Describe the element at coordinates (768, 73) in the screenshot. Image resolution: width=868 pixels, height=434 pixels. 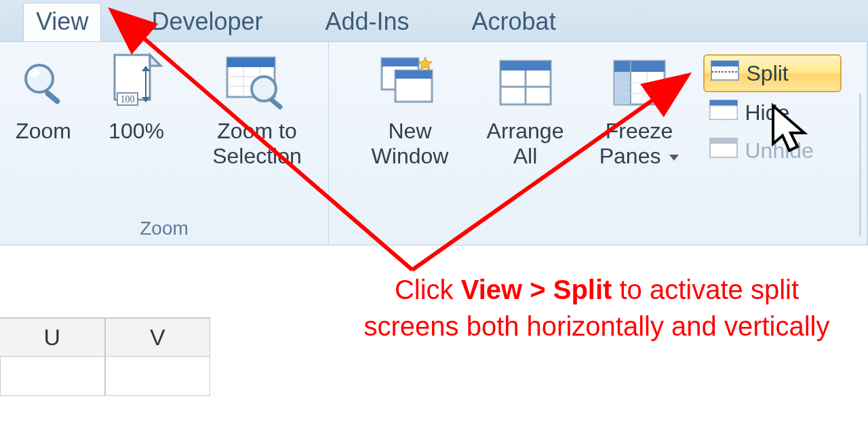
I see `split-label: Split` at that location.